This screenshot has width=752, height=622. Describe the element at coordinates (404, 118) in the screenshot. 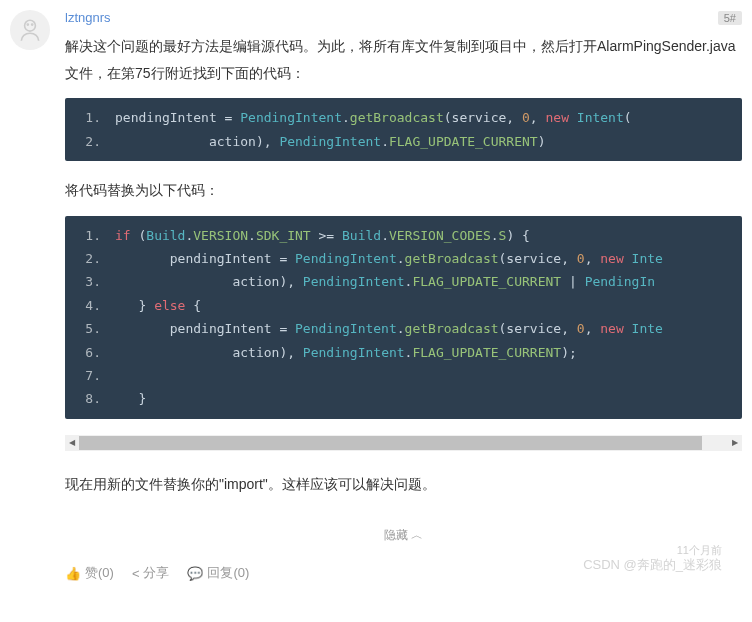

I see `code-line: 1.pendingIntent = PendingIntent.getBroad…` at that location.